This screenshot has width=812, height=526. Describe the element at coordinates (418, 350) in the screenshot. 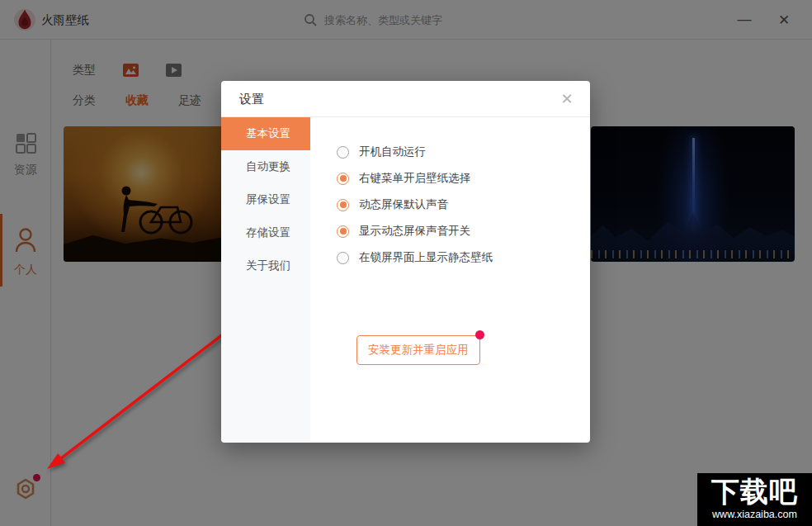

I see `install-update-button: 安装更新并重启应用` at that location.